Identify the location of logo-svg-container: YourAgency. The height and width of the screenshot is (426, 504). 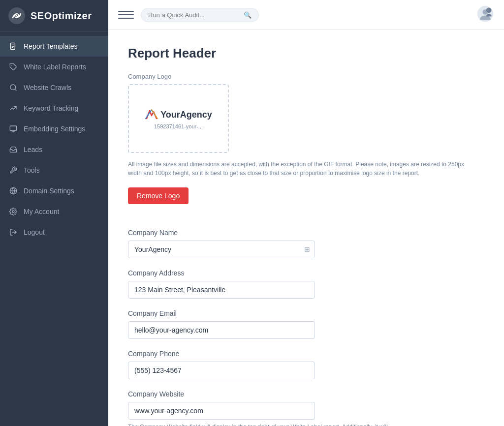
(178, 115).